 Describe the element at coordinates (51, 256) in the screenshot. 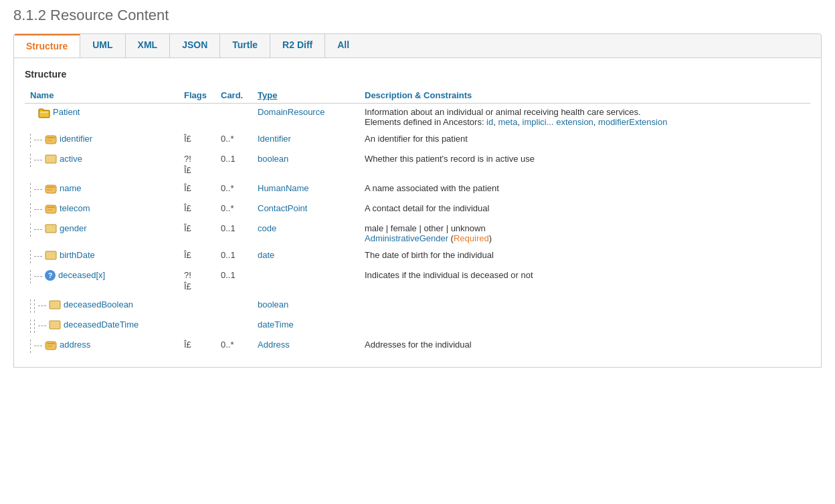

I see `birthdate-icon` at that location.